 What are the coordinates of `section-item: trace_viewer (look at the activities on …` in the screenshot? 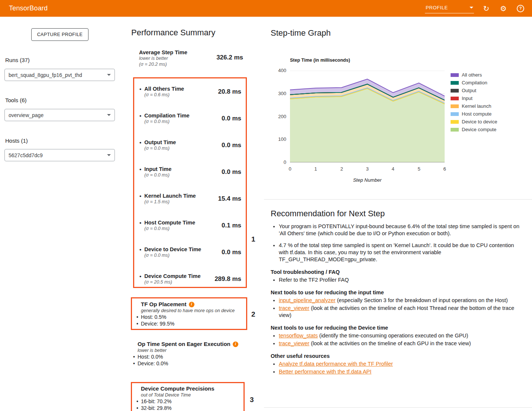 It's located at (400, 312).